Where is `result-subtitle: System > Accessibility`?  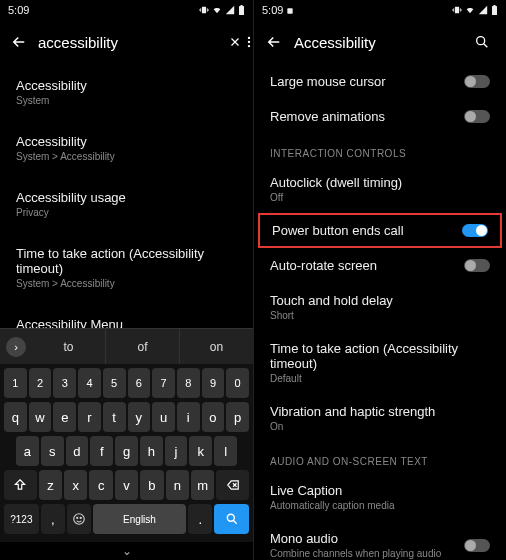
result-subtitle: System > Accessibility is located at coordinates (126, 284).